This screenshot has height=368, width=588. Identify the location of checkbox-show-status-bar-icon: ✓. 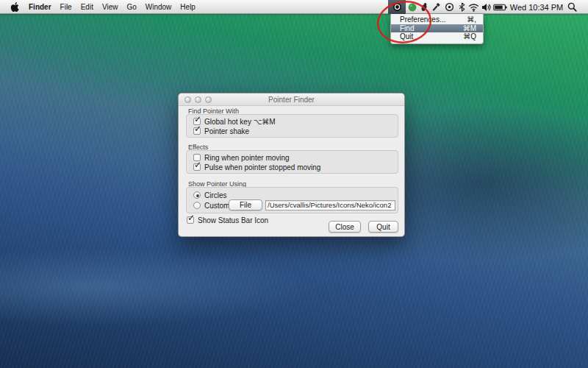
(190, 220).